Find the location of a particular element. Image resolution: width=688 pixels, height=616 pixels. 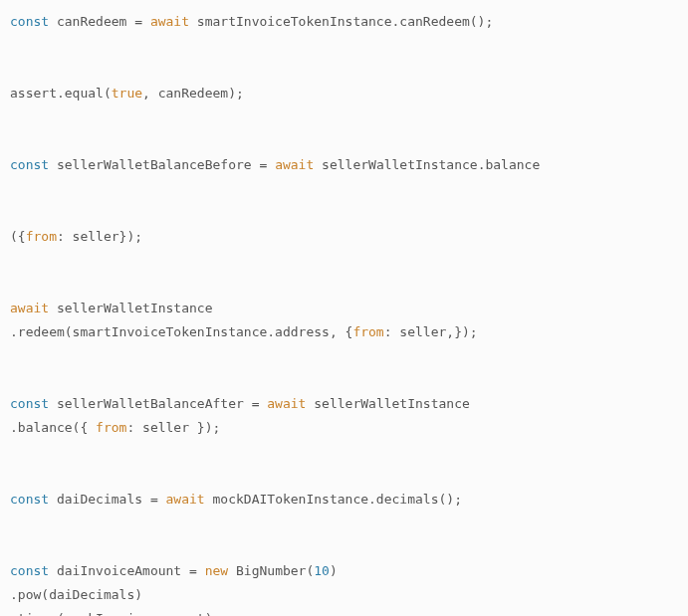

code-text: BigNumber( is located at coordinates (271, 571).